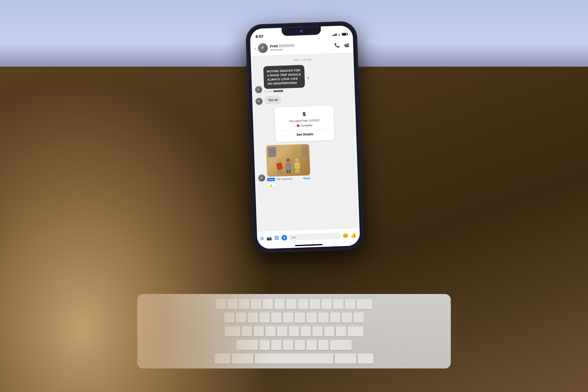  Describe the element at coordinates (306, 184) in the screenshot. I see `reaction-row: 👍 +` at that location.